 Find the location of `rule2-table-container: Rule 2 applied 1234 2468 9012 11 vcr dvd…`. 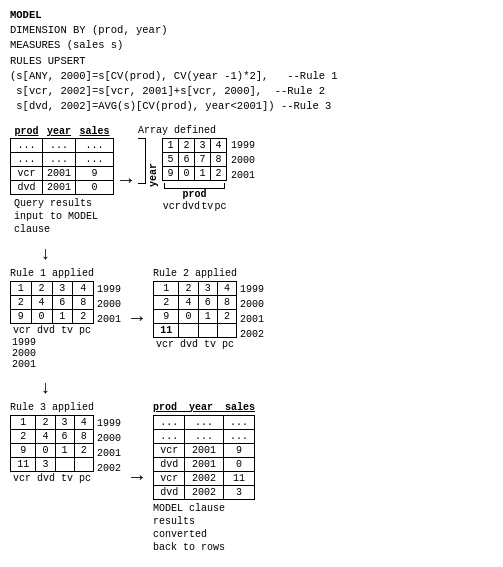

rule2-table-container: Rule 2 applied 1234 2468 9012 11 vcr dvd… is located at coordinates (195, 309).